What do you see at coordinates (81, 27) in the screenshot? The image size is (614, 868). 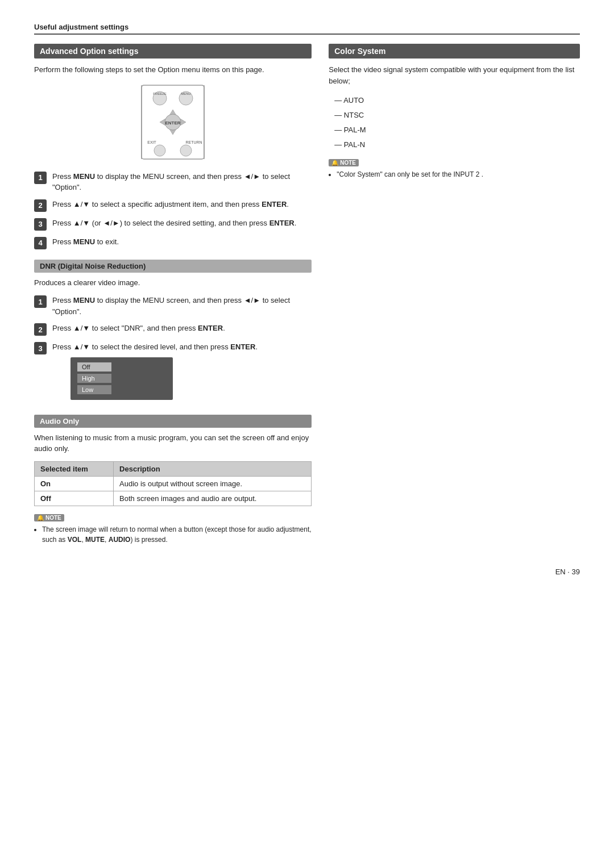 I see `header-title: Useful adjustment settings` at bounding box center [81, 27].